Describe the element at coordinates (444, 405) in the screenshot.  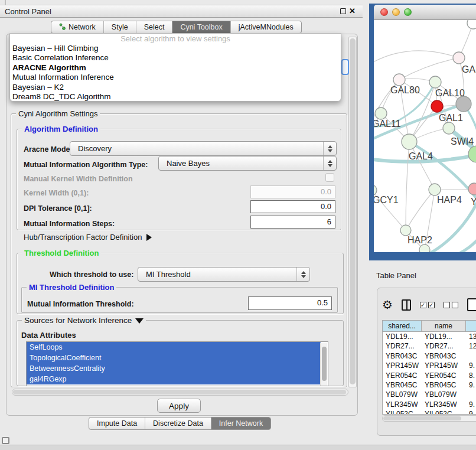
I see `table-cell: YLR345W` at that location.